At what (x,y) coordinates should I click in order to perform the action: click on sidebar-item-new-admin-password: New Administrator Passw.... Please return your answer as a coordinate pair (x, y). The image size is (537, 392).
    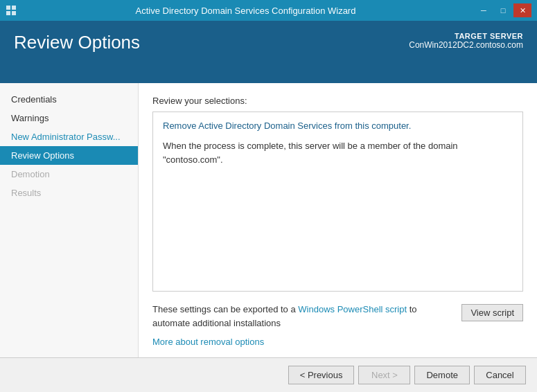
    Looking at the image, I should click on (69, 137).